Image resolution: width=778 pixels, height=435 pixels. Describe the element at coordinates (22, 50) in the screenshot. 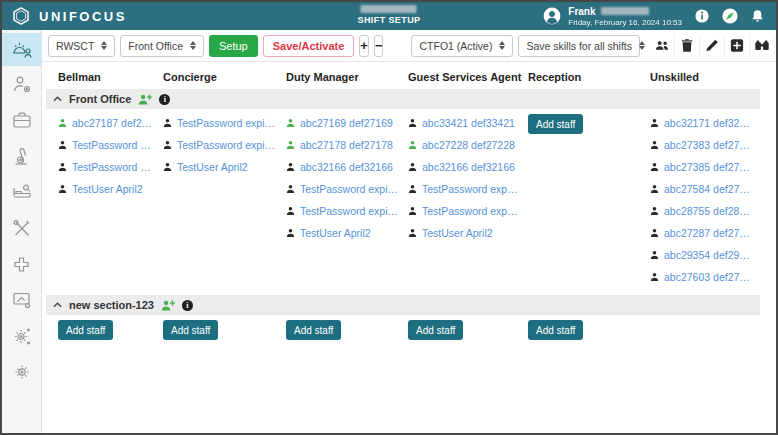

I see `sunrise-person-icon` at that location.